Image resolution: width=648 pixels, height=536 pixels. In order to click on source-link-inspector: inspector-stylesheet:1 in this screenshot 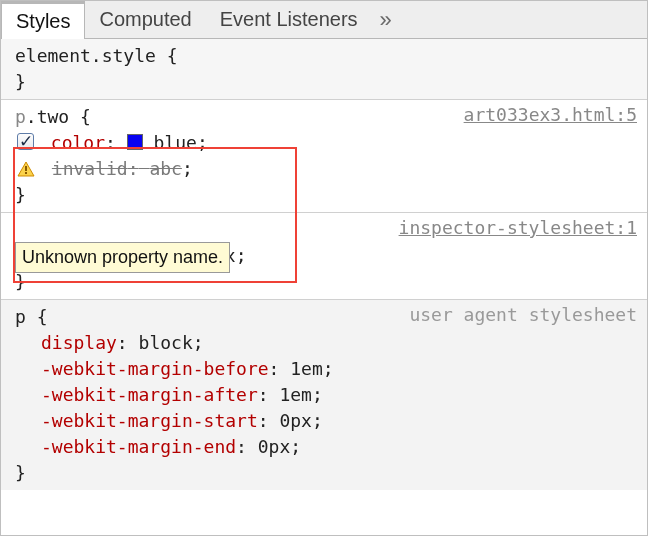, I will do `click(518, 228)`.